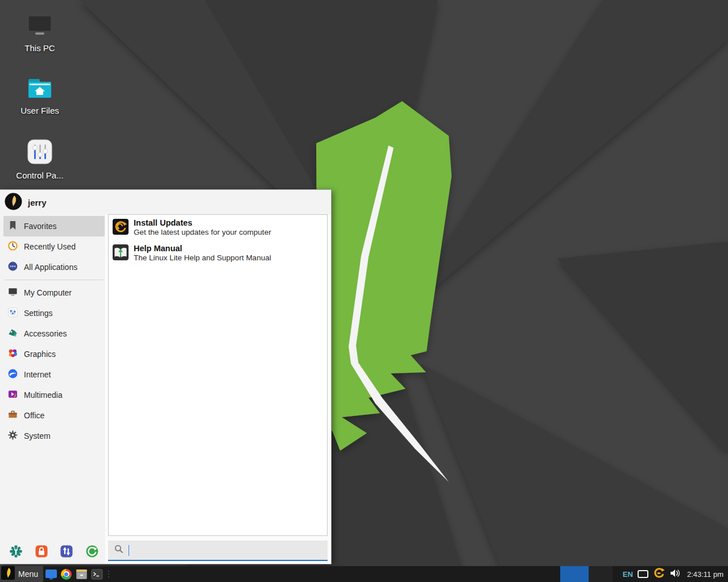 This screenshot has height=582, width=728. I want to click on app-name: Help Manual, so click(202, 248).